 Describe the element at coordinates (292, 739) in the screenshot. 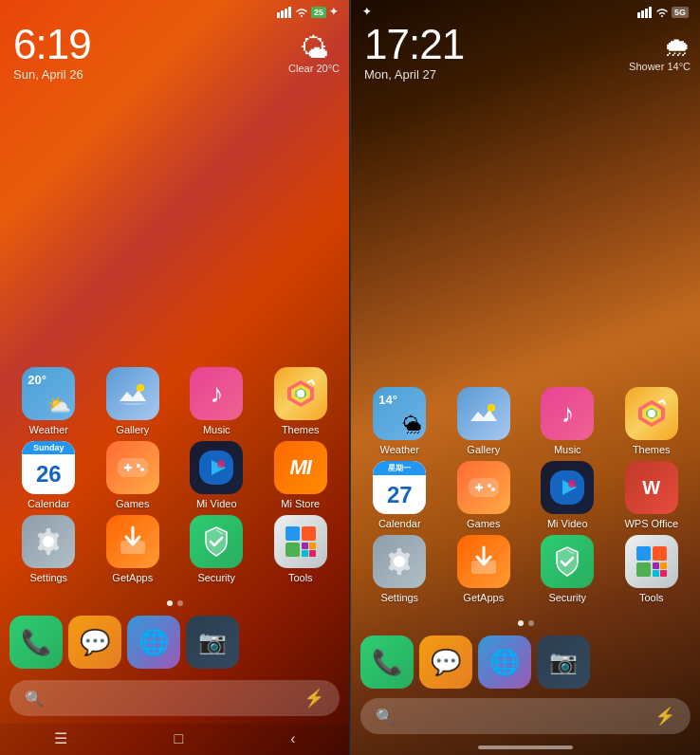

I see `nav-back-left: ‹` at that location.